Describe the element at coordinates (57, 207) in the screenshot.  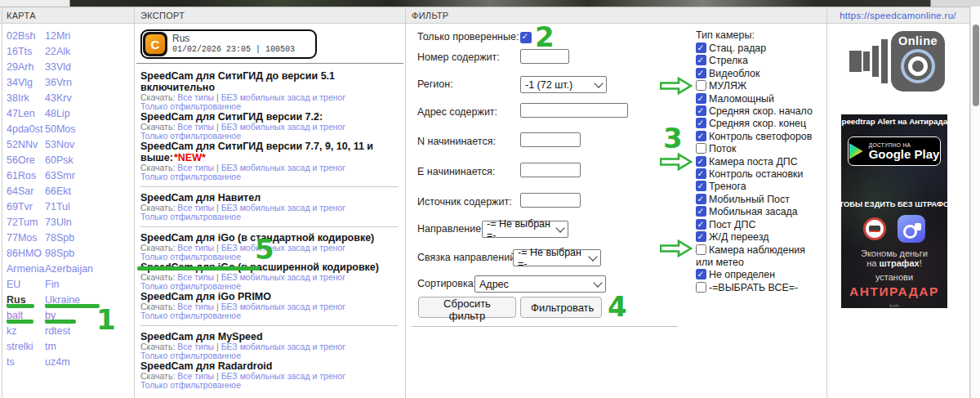
I see `map-region-link: 71Tul` at that location.